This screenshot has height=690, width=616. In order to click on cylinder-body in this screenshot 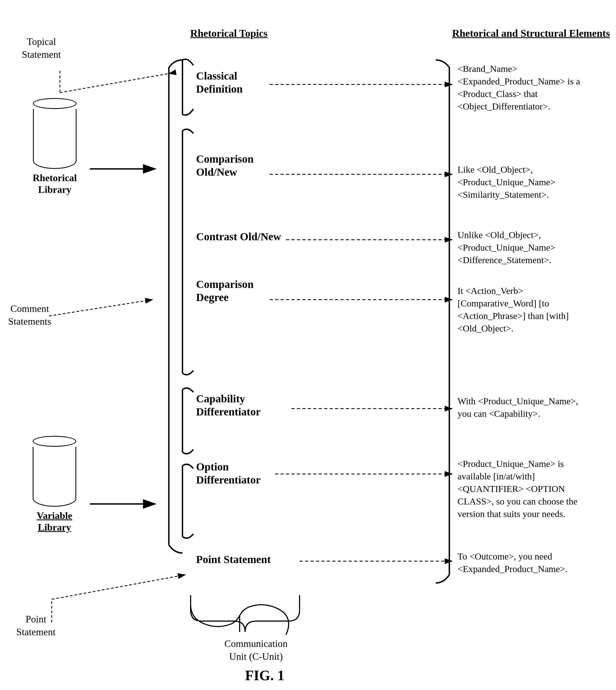, I will do `click(55, 139)`.